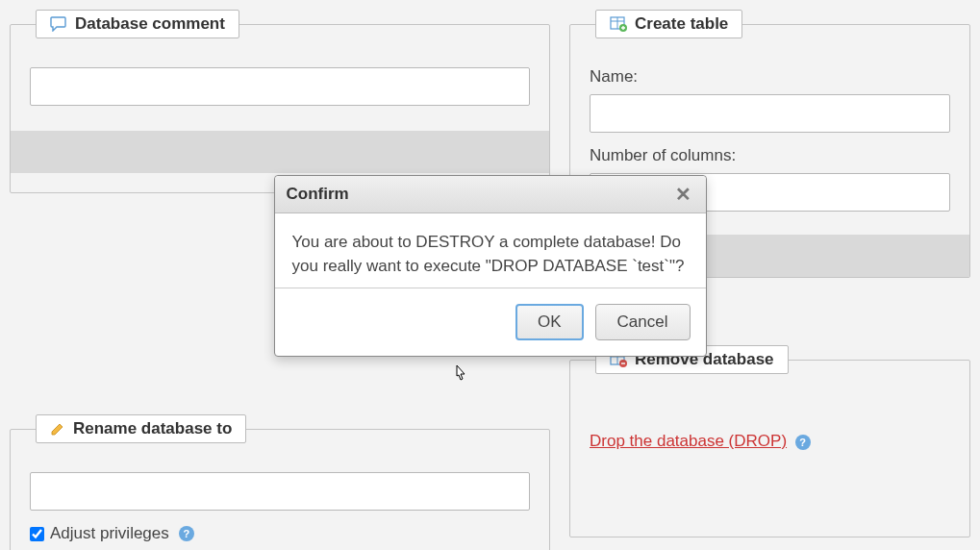 The height and width of the screenshot is (550, 980). What do you see at coordinates (317, 194) in the screenshot?
I see `modal-title: Confirm` at bounding box center [317, 194].